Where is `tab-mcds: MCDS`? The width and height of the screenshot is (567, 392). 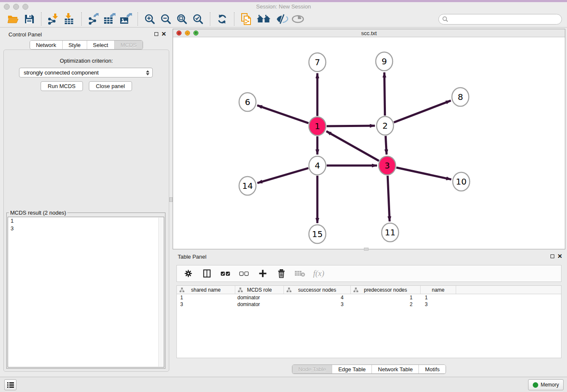 tab-mcds: MCDS is located at coordinates (129, 45).